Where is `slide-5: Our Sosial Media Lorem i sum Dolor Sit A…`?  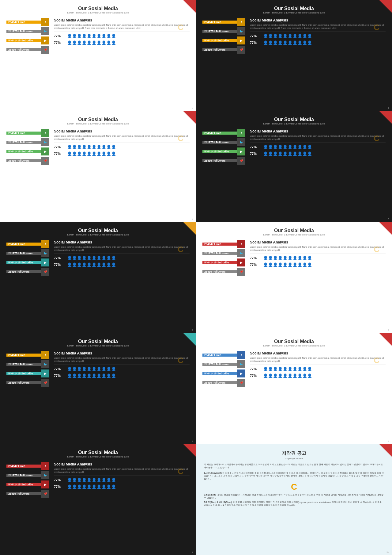 slide-5: Our Sosial Media Lorem i sum Dolor Sit A… is located at coordinates (98, 278).